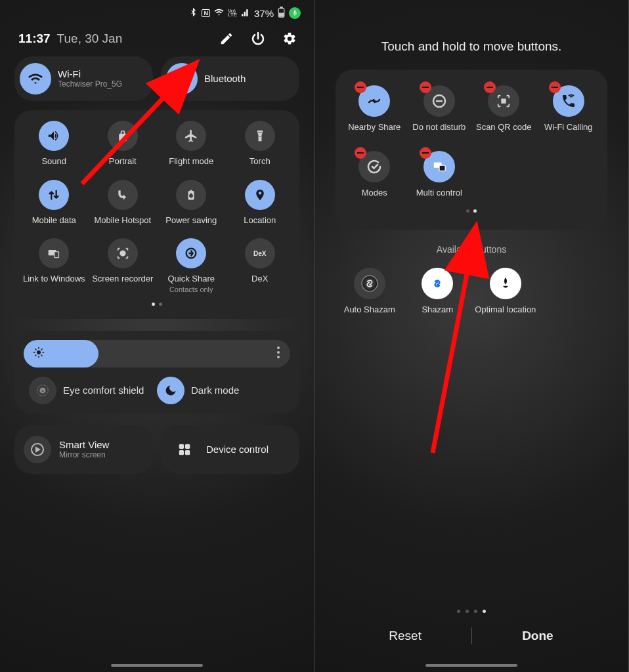 The height and width of the screenshot is (672, 629). I want to click on battery-leaf-icon, so click(191, 195).